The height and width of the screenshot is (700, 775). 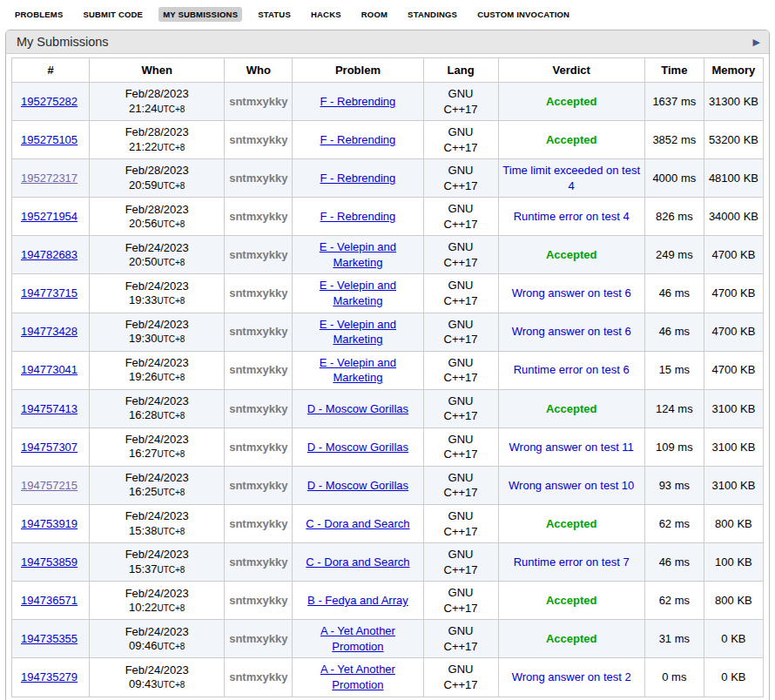 What do you see at coordinates (674, 332) in the screenshot?
I see `submission-exec-time: 46 ms` at bounding box center [674, 332].